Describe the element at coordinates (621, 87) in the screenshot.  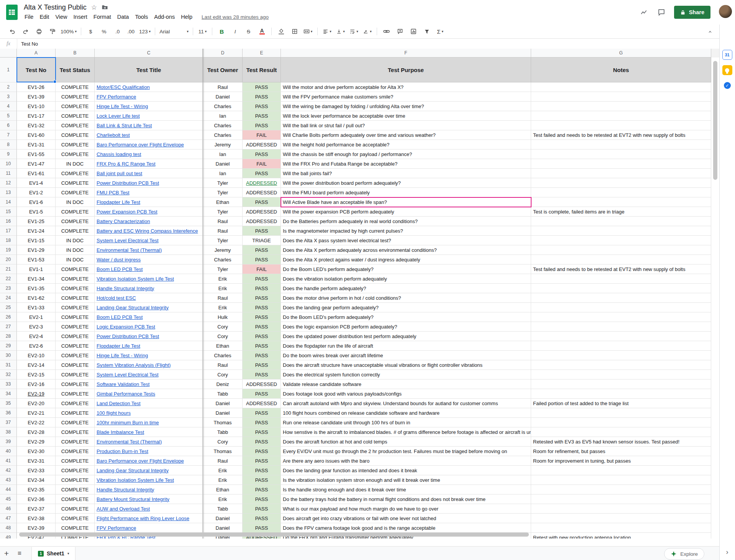
I see `cell-G2` at that location.